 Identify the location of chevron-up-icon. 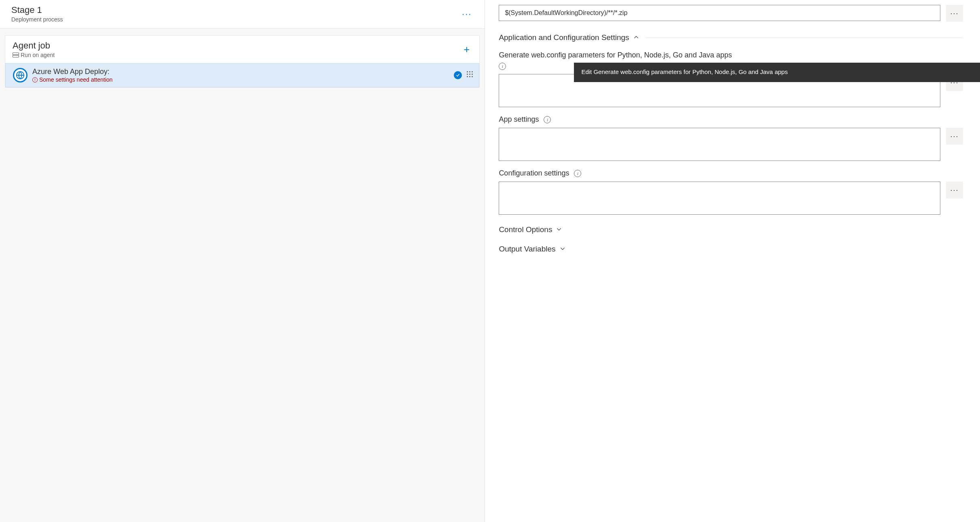
(636, 38).